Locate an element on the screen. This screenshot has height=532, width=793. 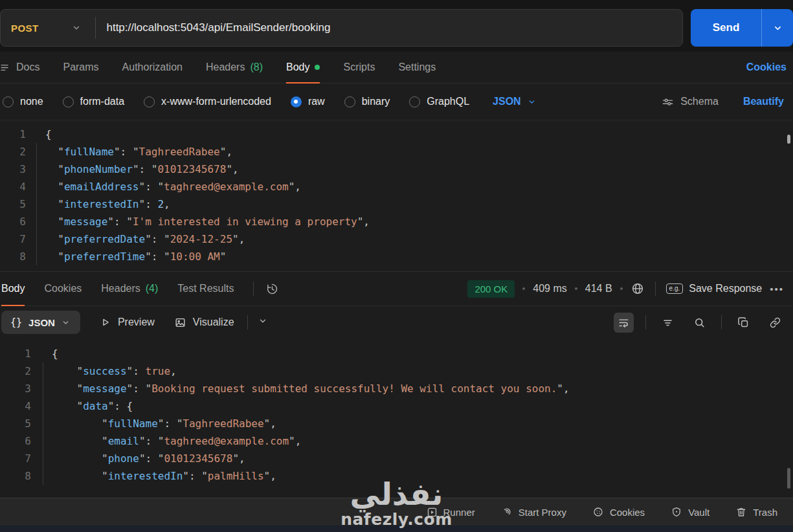
visualize-label: Visualize is located at coordinates (214, 322).